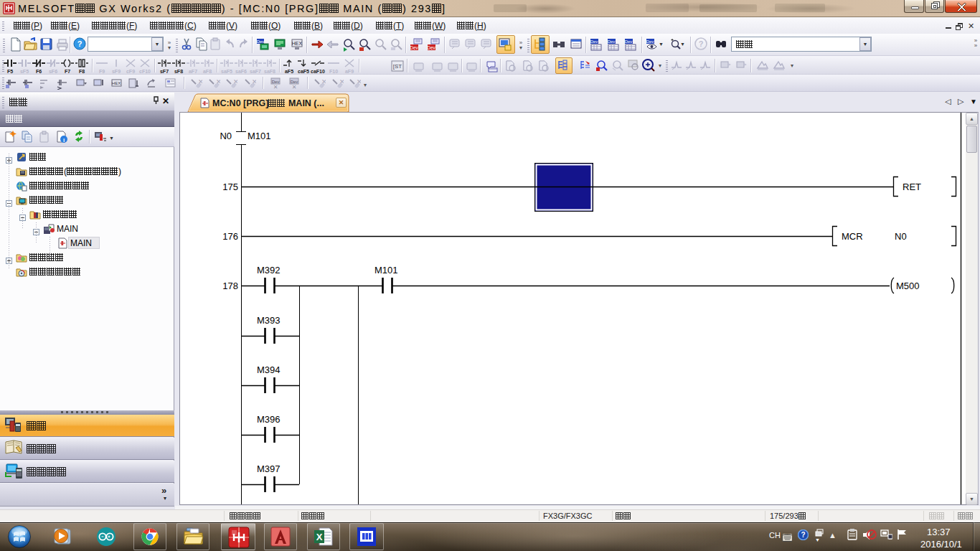 This screenshot has width=980, height=551. Describe the element at coordinates (852, 237) in the screenshot. I see `svg-text: MCR` at that location.